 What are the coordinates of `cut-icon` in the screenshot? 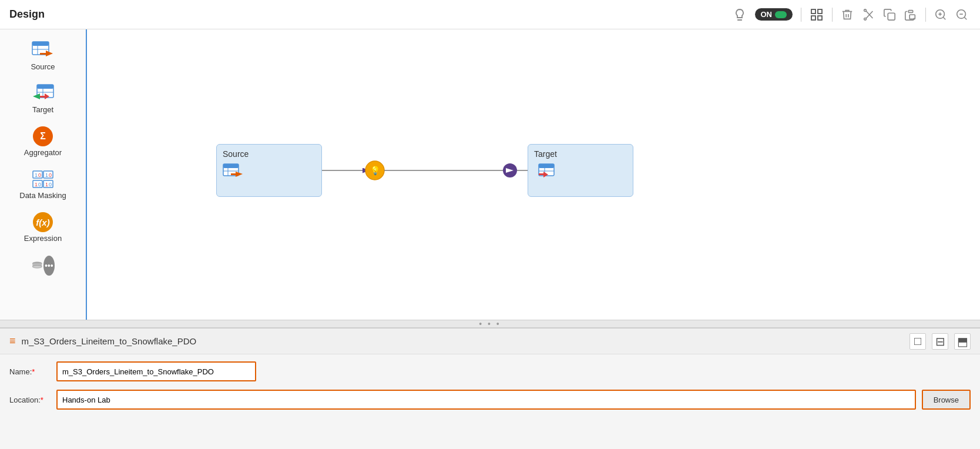 It's located at (868, 15).